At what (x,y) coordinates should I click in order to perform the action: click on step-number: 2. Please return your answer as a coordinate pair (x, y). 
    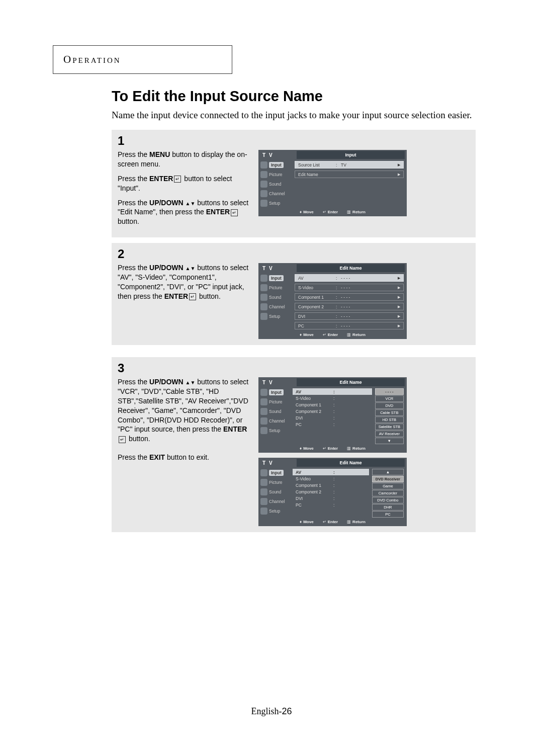
    Looking at the image, I should click on (294, 254).